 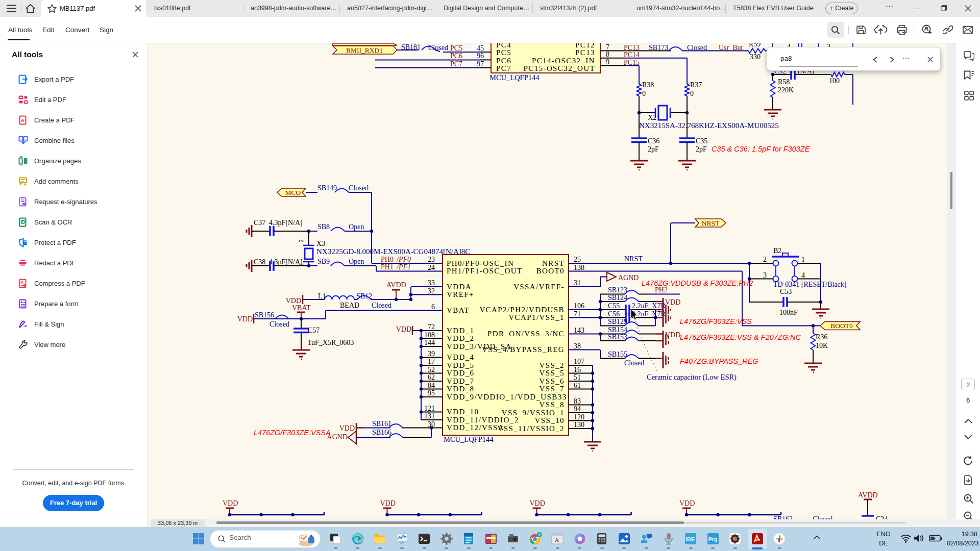 What do you see at coordinates (618, 330) in the screenshot?
I see `svg-text: SB154` at bounding box center [618, 330].